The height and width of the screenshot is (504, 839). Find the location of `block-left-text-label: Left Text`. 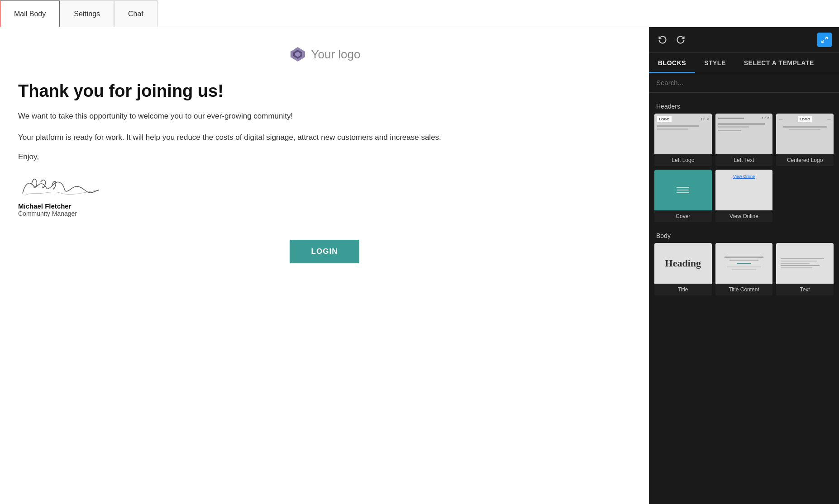

block-left-text-label: Left Text is located at coordinates (744, 160).